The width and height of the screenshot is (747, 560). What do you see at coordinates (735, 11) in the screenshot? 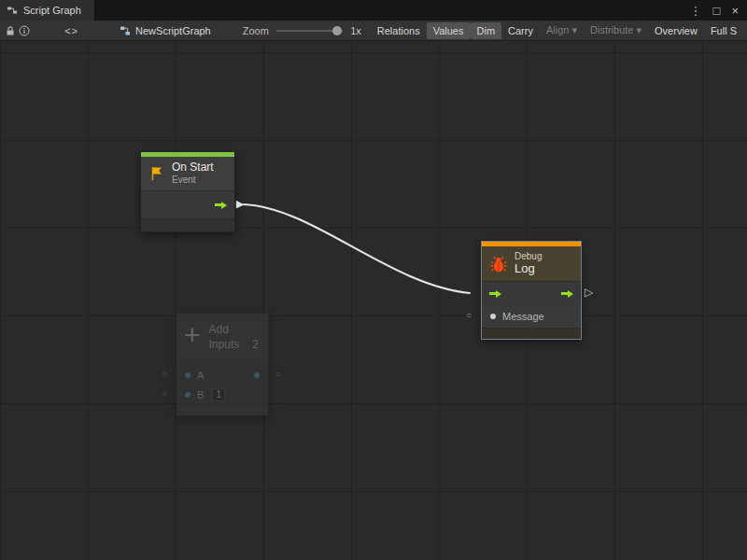
I see `close-icon: ×` at bounding box center [735, 11].